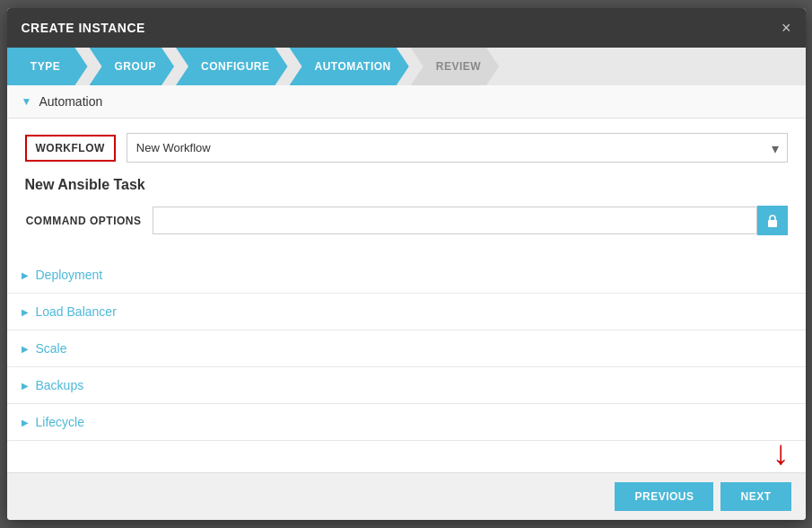 The image size is (812, 528). Describe the element at coordinates (70, 148) in the screenshot. I see `workflow-label: WORKFLOW` at that location.